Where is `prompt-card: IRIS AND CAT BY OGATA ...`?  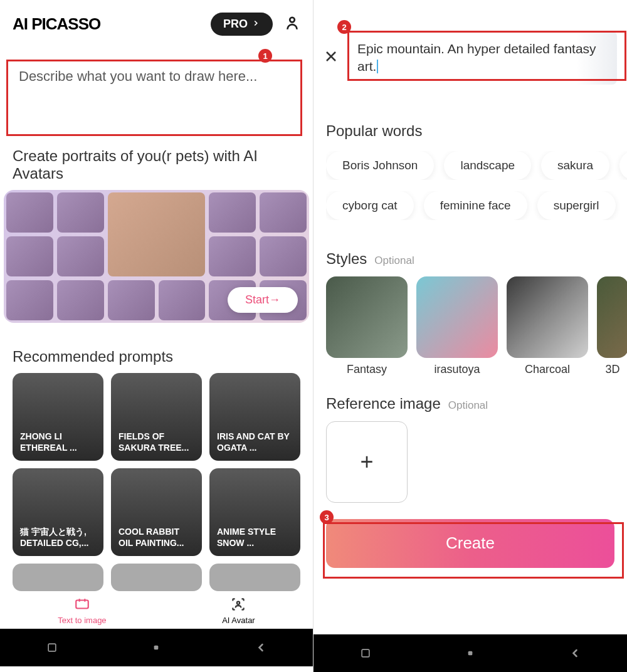
prompt-card: IRIS AND CAT BY OGATA ... is located at coordinates (255, 417).